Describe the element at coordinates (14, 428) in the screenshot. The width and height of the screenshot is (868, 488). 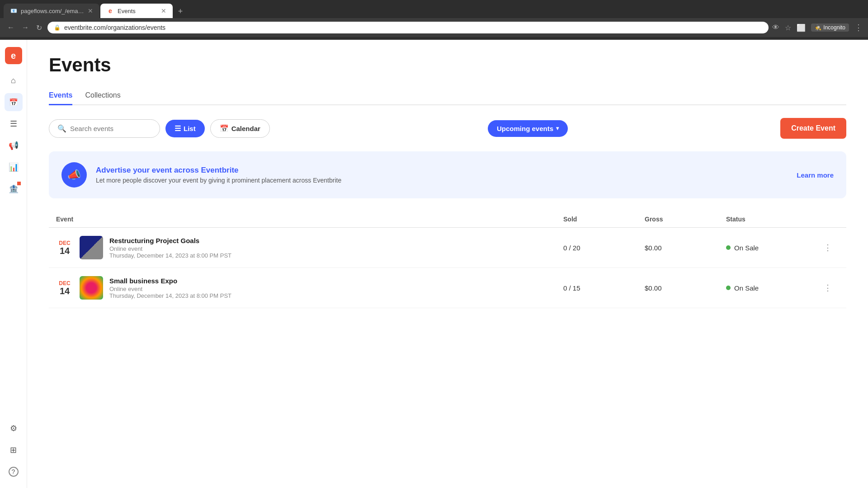
I see `gear-icon: ⚙` at that location.